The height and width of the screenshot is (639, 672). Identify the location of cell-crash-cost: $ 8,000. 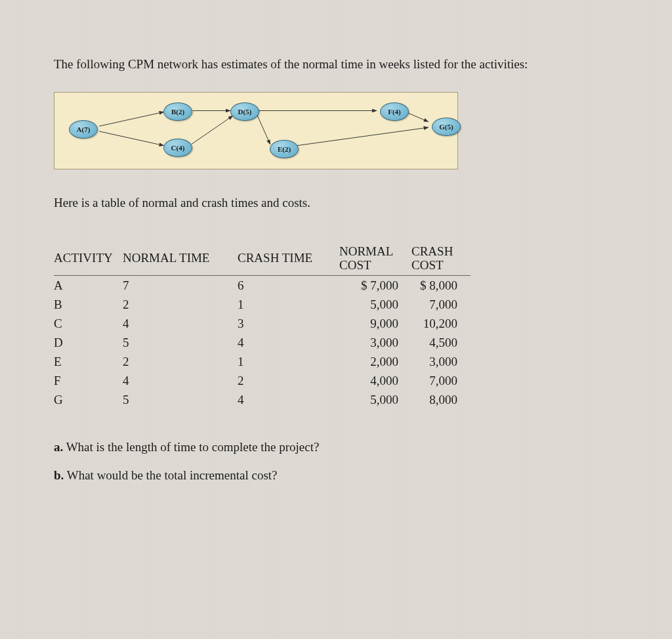
(441, 286).